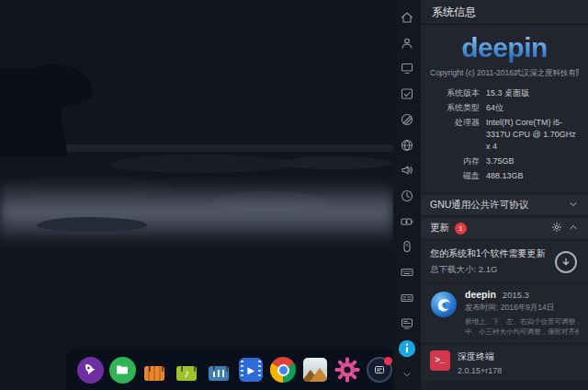  I want to click on sidebar-item-sound, so click(407, 170).